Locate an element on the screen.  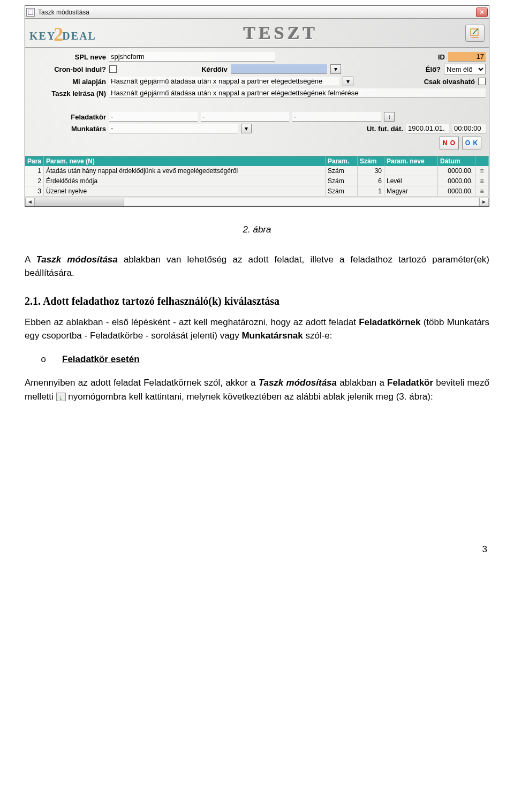
close-button: ✕ is located at coordinates (482, 12).